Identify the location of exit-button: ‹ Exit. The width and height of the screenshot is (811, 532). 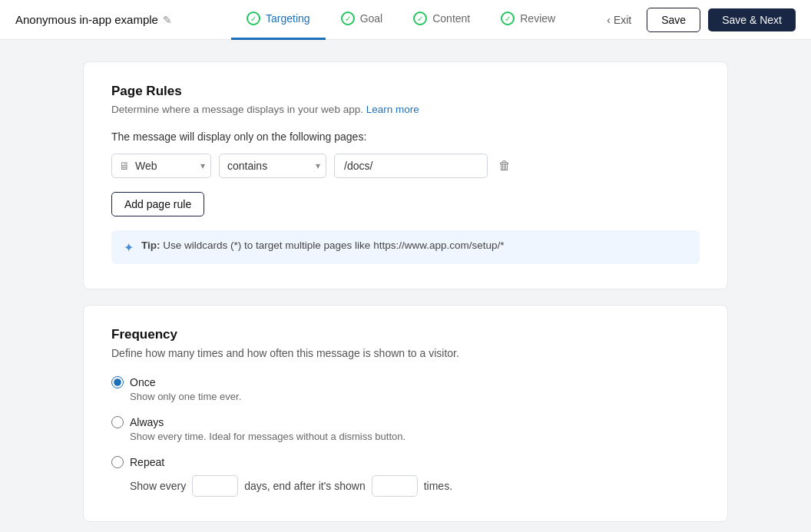
(619, 20).